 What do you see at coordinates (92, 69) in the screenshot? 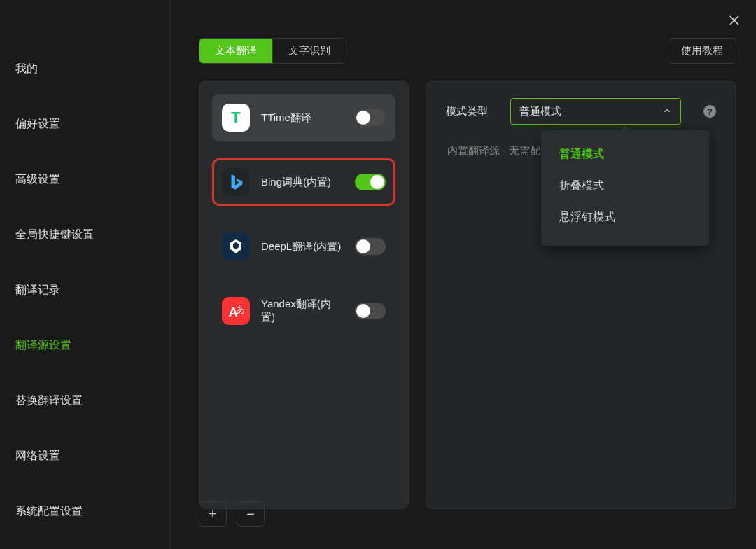
I see `sidebar-item-my: 我的` at bounding box center [92, 69].